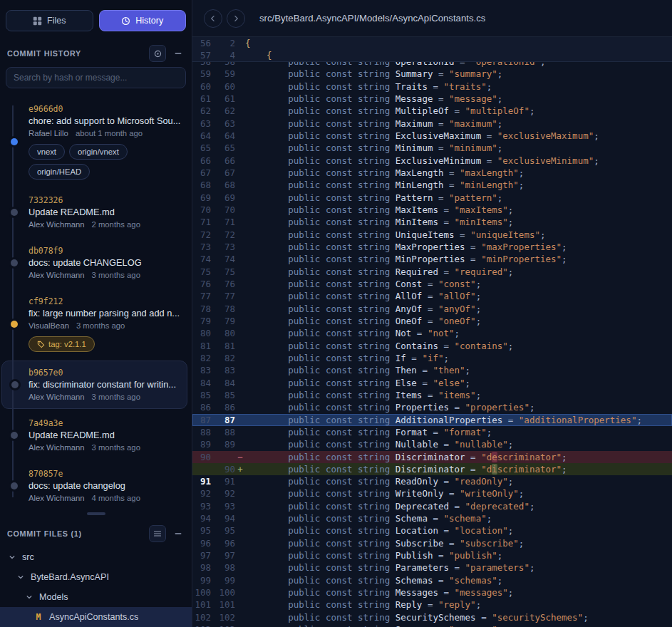 The width and height of the screenshot is (672, 627). Describe the element at coordinates (223, 457) in the screenshot. I see `new-line-number` at that location.